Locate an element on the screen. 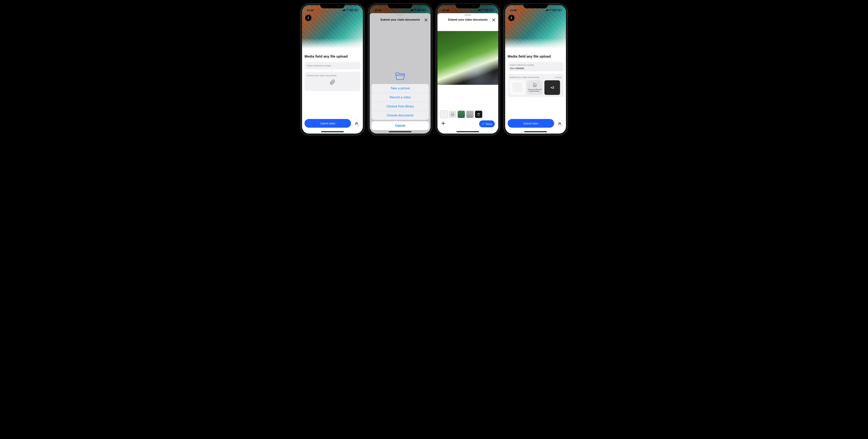 The width and height of the screenshot is (868, 439). thumbnail-strip is located at coordinates (468, 114).